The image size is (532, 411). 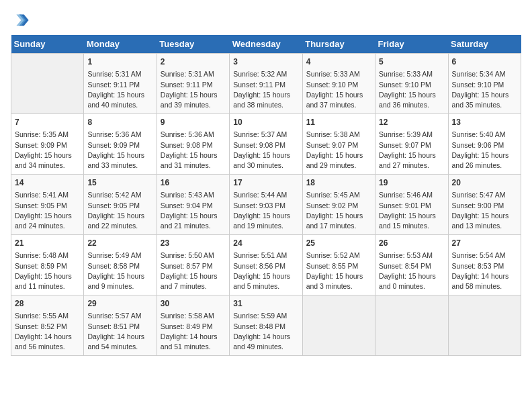 I want to click on page-header, so click(x=266, y=20).